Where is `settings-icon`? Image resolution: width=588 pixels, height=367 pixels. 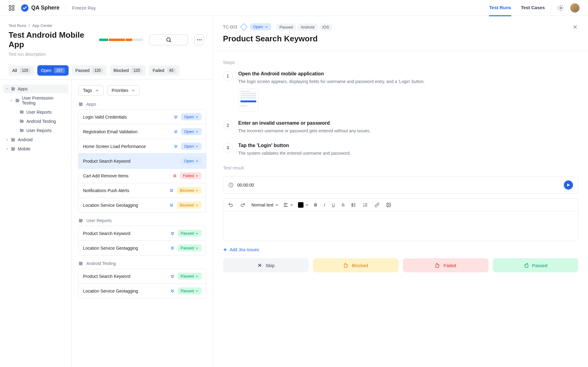
settings-icon is located at coordinates (561, 8).